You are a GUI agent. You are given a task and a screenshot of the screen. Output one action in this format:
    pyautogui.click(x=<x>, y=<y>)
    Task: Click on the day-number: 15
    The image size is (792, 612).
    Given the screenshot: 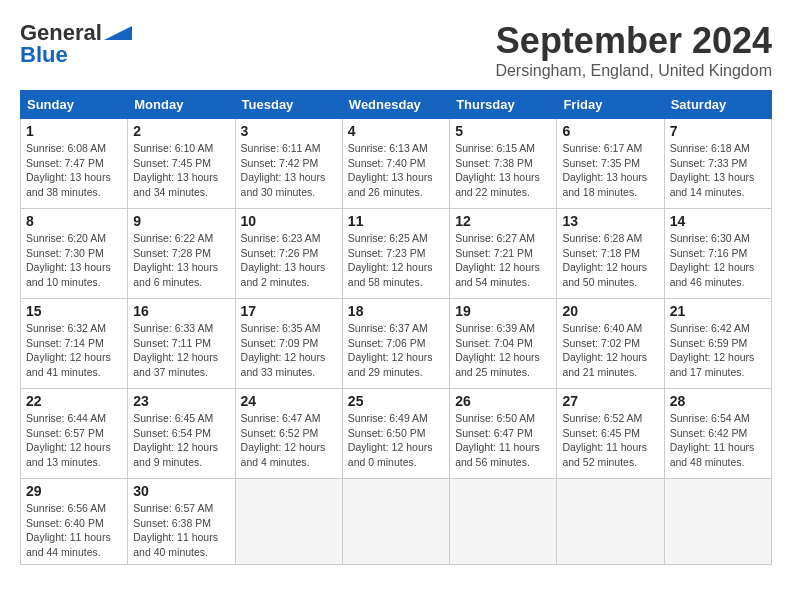 What is the action you would take?
    pyautogui.click(x=74, y=311)
    